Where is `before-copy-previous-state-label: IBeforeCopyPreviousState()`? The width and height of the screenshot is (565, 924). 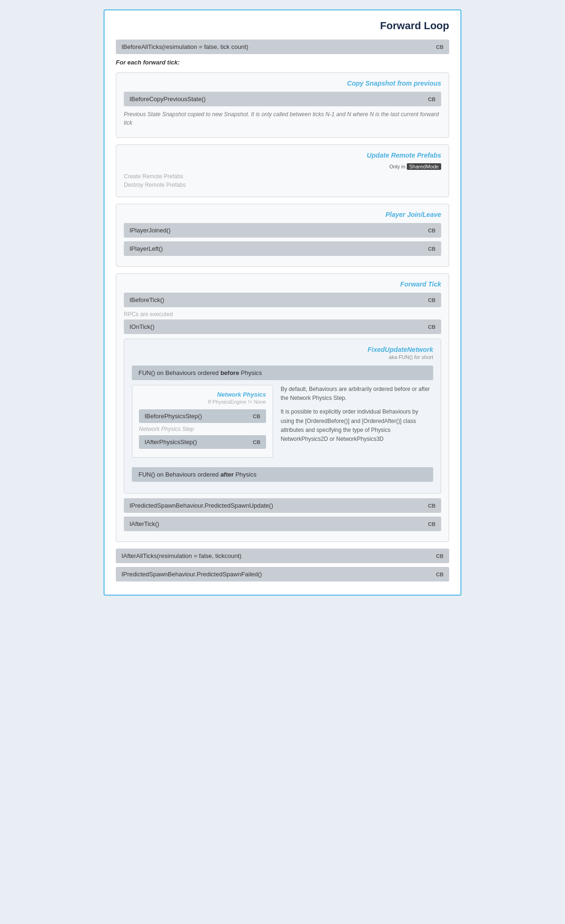 before-copy-previous-state-label: IBeforeCopyPreviousState() is located at coordinates (168, 99).